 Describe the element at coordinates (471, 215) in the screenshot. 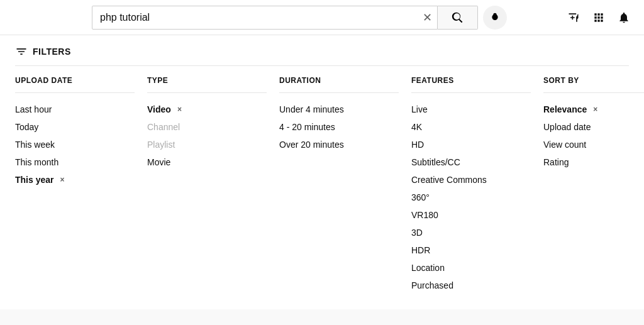

I see `filter-item-features-6: VR180` at that location.